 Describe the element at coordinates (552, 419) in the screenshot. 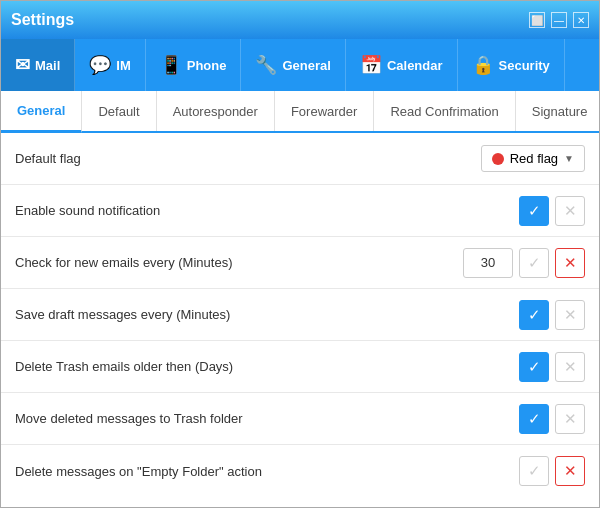

I see `controls-move-deleted: ✓ ✕` at that location.